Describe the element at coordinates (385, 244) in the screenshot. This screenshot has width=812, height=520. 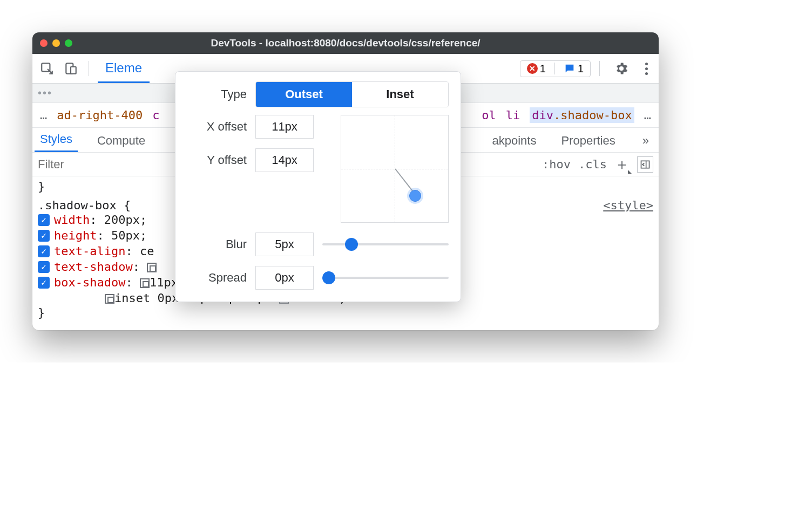
I see `blur-slider` at that location.